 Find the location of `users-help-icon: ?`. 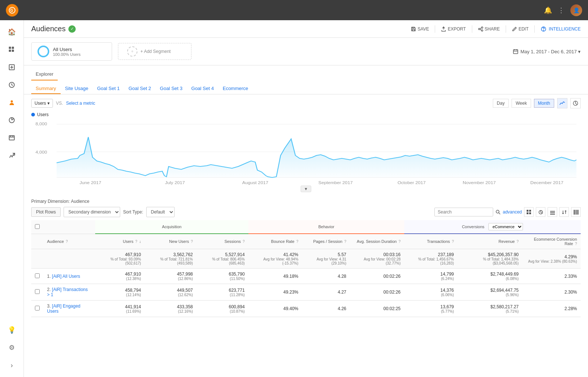

users-help-icon: ? is located at coordinates (136, 242).